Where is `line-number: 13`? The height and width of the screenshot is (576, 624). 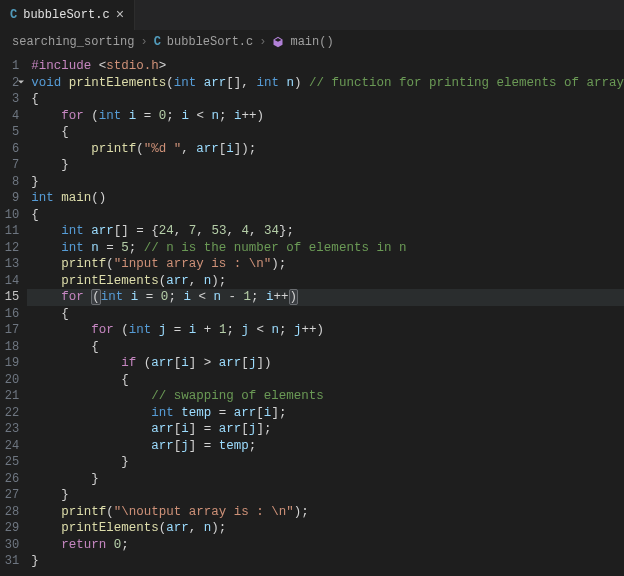 line-number: 13 is located at coordinates (10, 264).